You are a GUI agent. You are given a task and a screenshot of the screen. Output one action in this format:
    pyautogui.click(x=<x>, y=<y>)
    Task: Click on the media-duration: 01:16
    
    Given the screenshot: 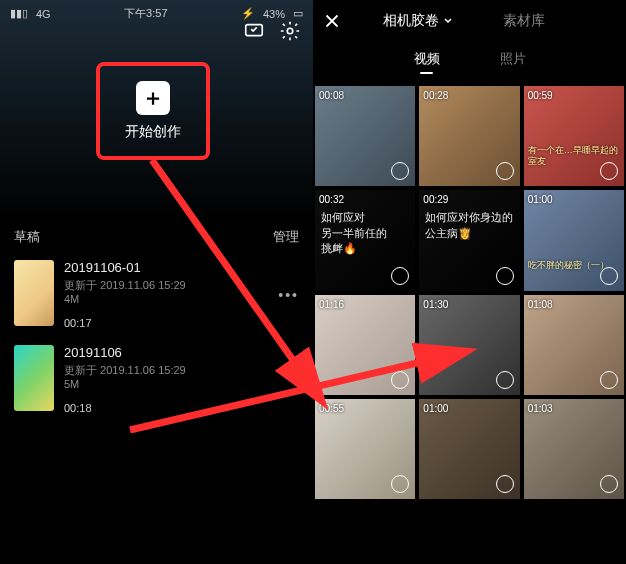 What is the action you would take?
    pyautogui.click(x=332, y=304)
    